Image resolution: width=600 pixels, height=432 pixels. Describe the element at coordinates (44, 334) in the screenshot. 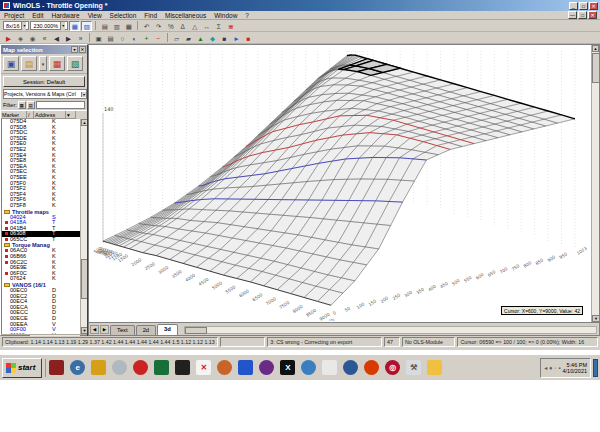

I see `map-row: 01112V` at that location.